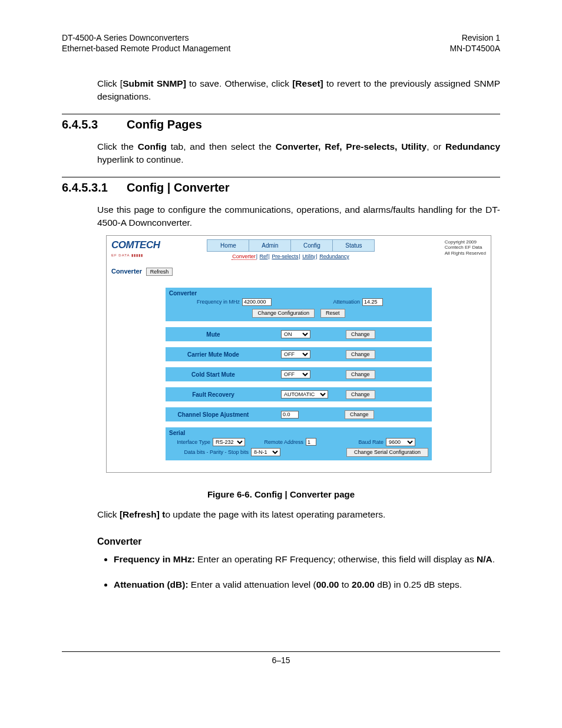  I want to click on serial-panel: Serial Interface Type RS-232 Remote Addr…, so click(299, 444).